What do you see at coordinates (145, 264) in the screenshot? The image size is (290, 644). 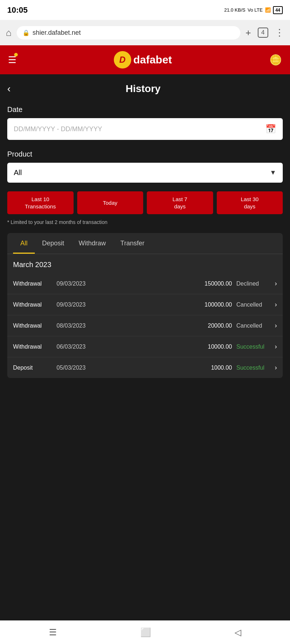 I see `month-header: March 2023` at bounding box center [145, 264].